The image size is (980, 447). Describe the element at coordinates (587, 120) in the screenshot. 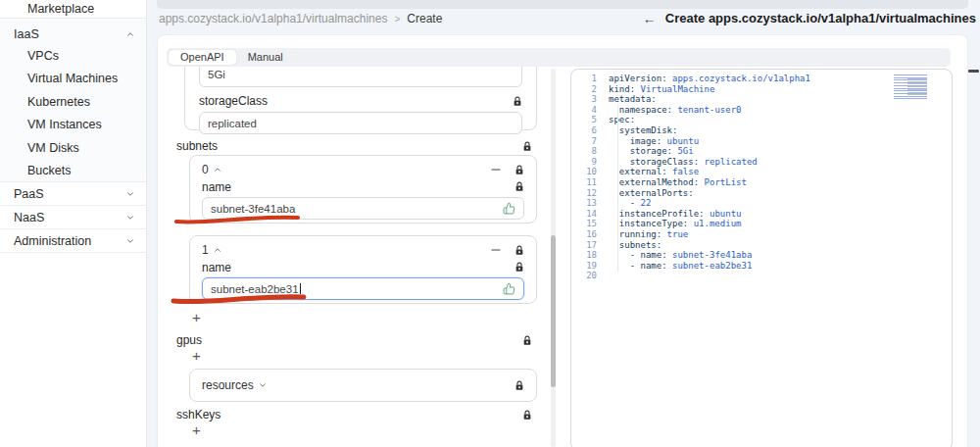

I see `line-number: 5` at that location.